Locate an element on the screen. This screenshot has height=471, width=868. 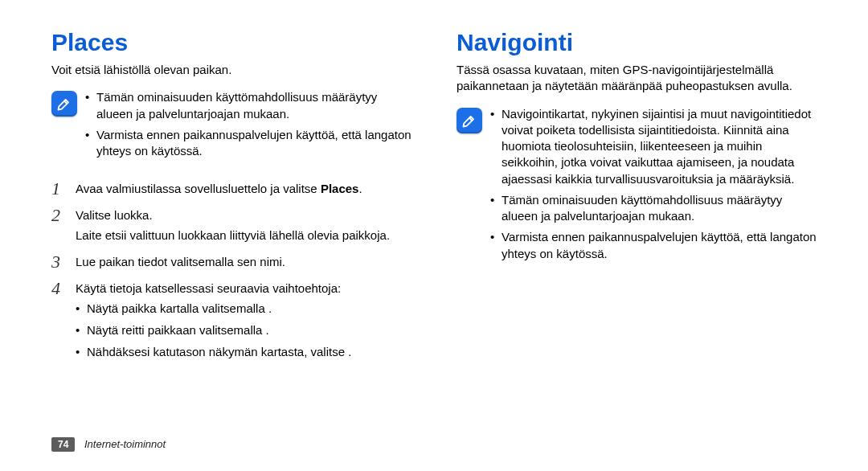
step-3: 3 Lue paikan tiedot valitsemalla sen nim… is located at coordinates (231, 262).